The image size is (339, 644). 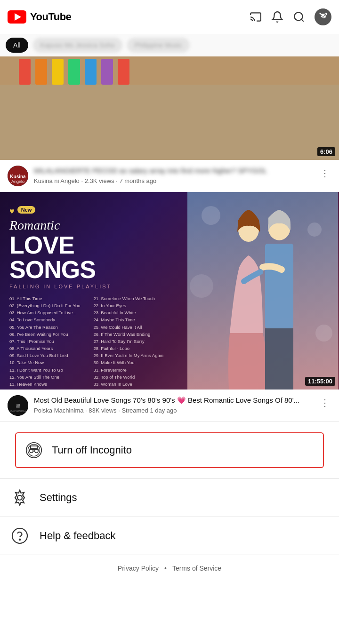 What do you see at coordinates (325, 173) in the screenshot?
I see `video-more-button-1: ⋮` at bounding box center [325, 173].